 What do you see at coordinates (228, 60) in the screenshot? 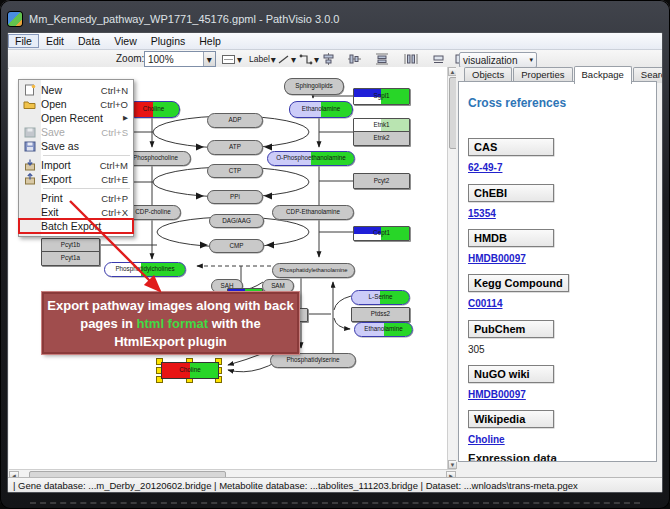
I see `datanode-icon` at bounding box center [228, 60].